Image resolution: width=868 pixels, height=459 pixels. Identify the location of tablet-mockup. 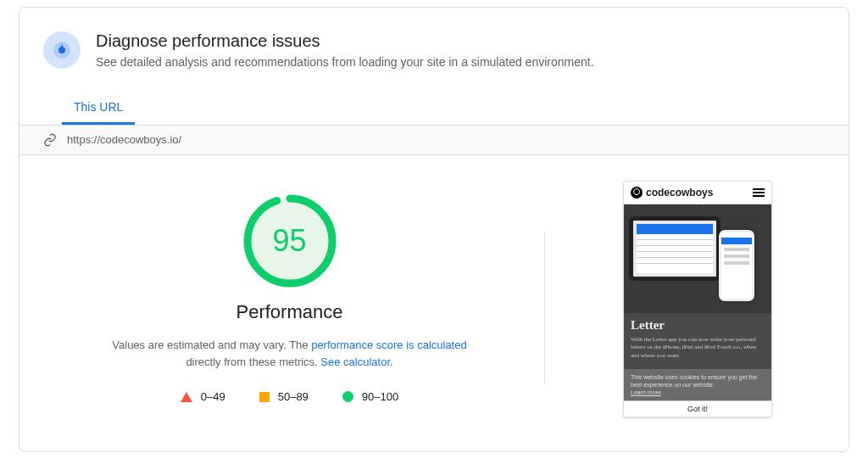
(675, 249).